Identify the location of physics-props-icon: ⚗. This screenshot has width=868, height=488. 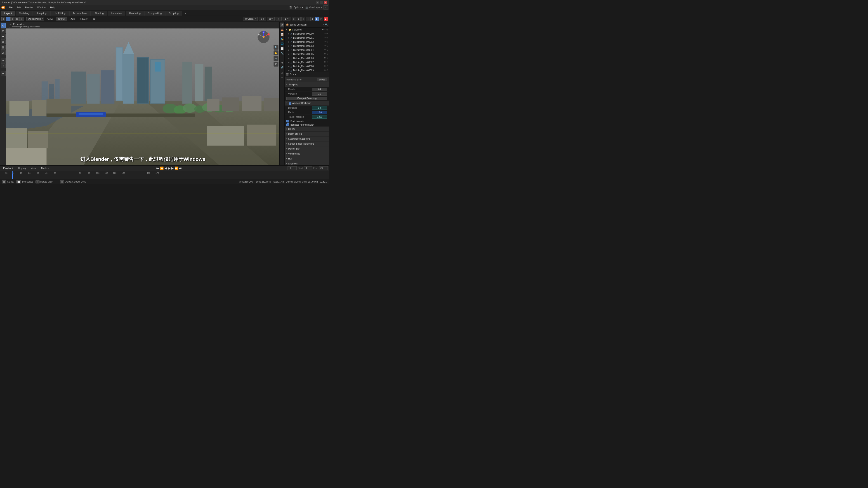
(282, 63).